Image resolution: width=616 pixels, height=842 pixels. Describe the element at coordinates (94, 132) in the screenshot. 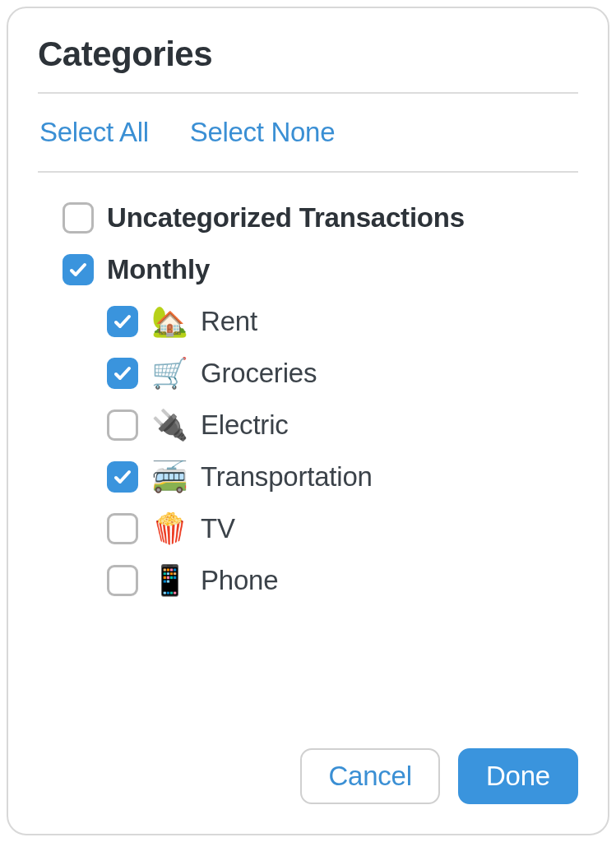

I see `select-all-button: Select All` at that location.